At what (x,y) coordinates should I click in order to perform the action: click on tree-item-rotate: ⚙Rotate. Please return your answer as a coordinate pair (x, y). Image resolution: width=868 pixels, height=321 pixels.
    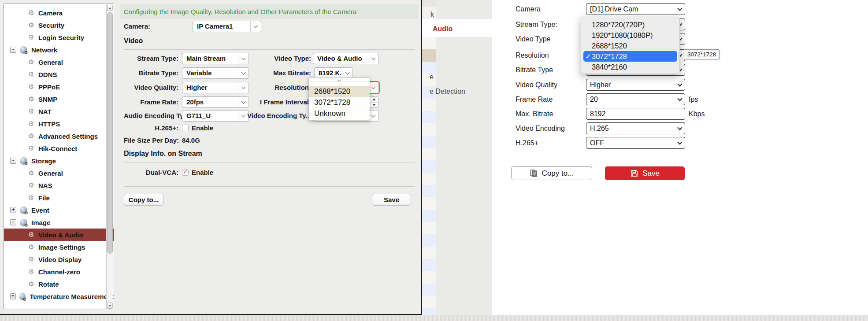
    Looking at the image, I should click on (59, 284).